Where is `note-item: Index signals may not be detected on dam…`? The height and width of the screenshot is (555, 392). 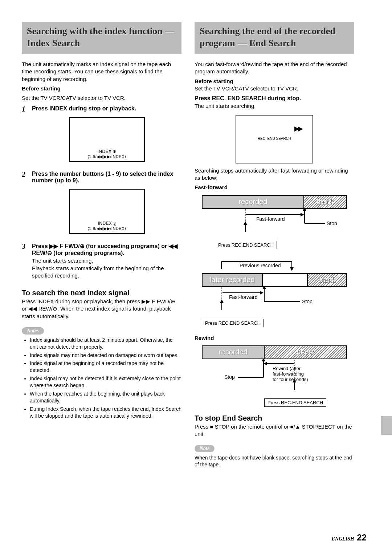 note-item: Index signals may not be detected on dam… is located at coordinates (106, 355).